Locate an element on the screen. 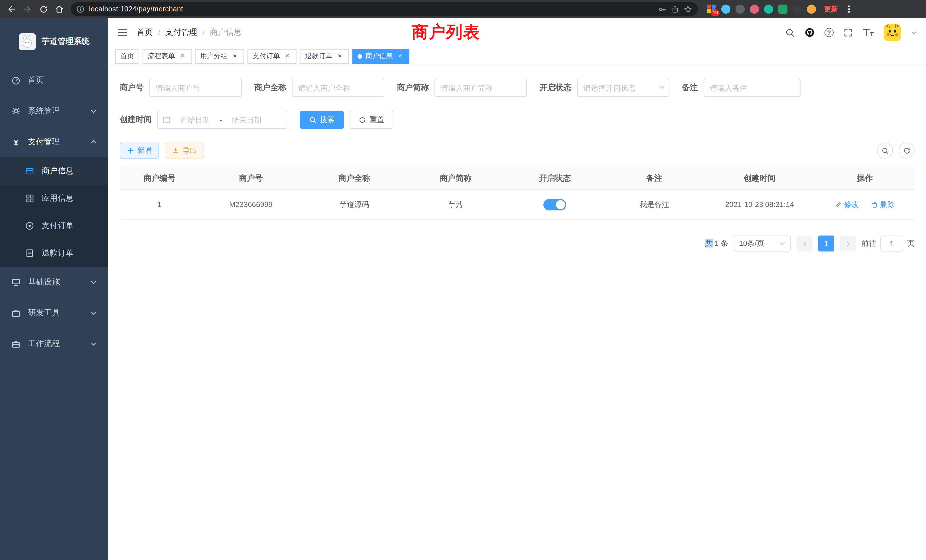  calendar-icon is located at coordinates (166, 120).